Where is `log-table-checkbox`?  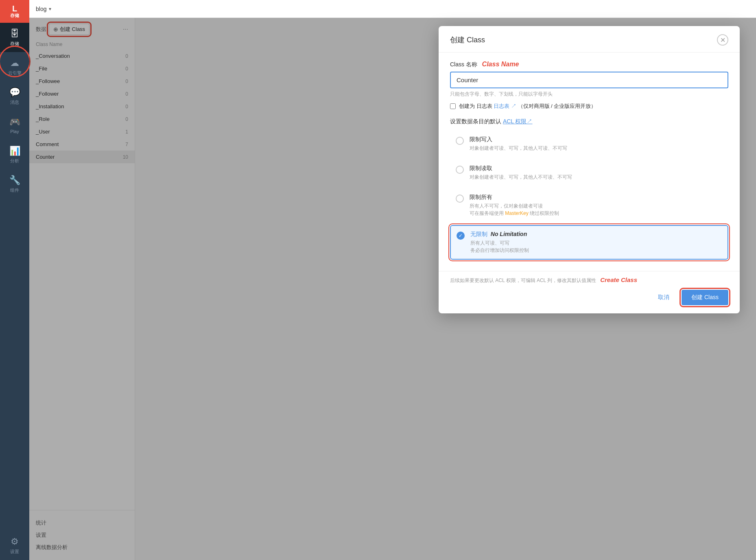
log-table-checkbox is located at coordinates (453, 106).